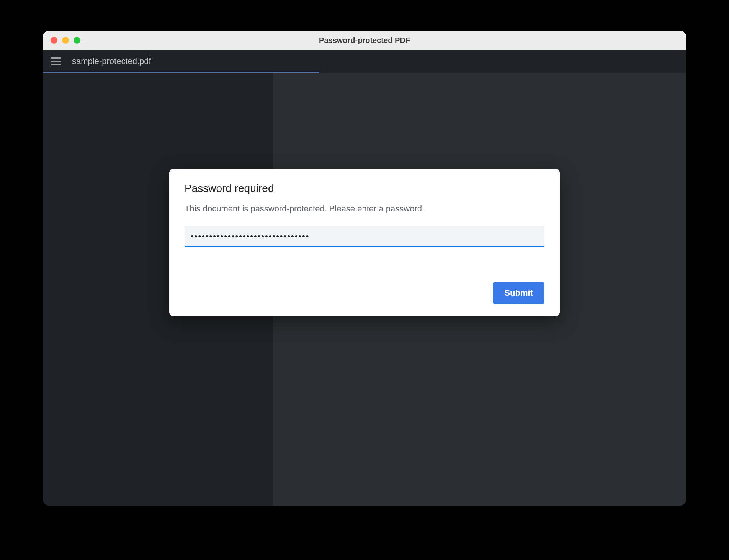 This screenshot has height=560, width=729. I want to click on traffic-lights, so click(62, 40).